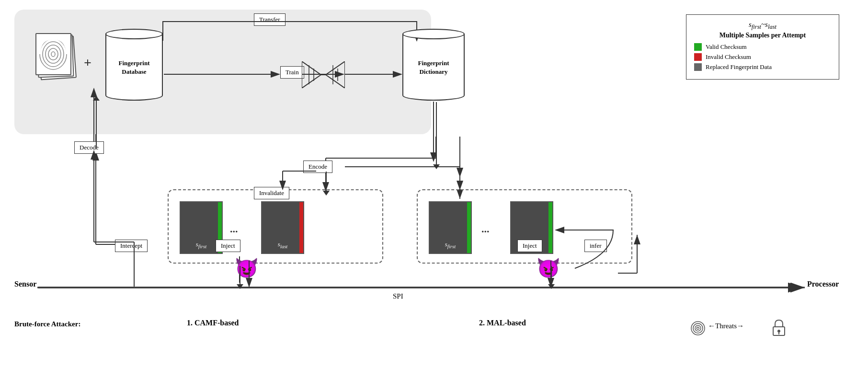  What do you see at coordinates (698, 67) in the screenshot?
I see `legend-gray-box` at bounding box center [698, 67].